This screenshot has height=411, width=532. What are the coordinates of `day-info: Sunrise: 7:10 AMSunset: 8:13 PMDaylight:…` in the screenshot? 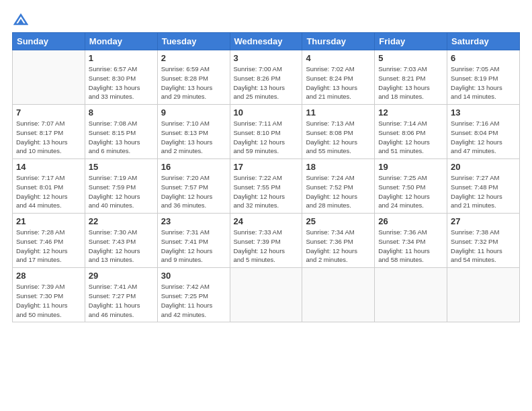 It's located at (193, 137).